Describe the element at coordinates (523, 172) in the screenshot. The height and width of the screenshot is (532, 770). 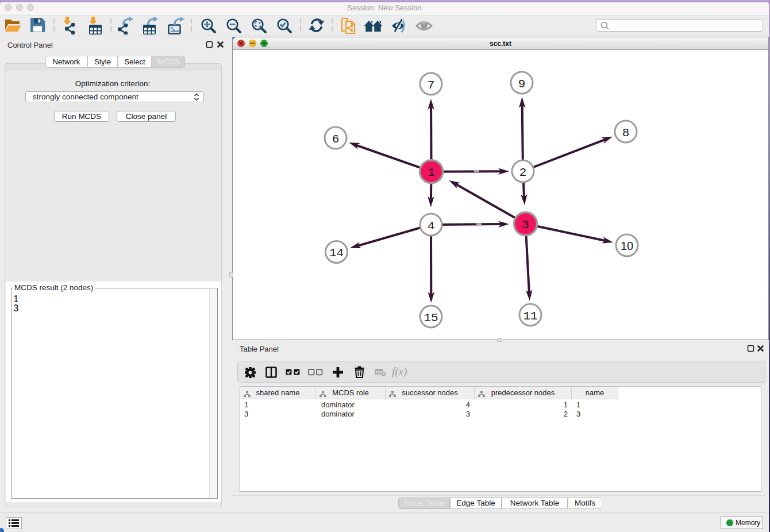
I see `svg-text: 2` at that location.